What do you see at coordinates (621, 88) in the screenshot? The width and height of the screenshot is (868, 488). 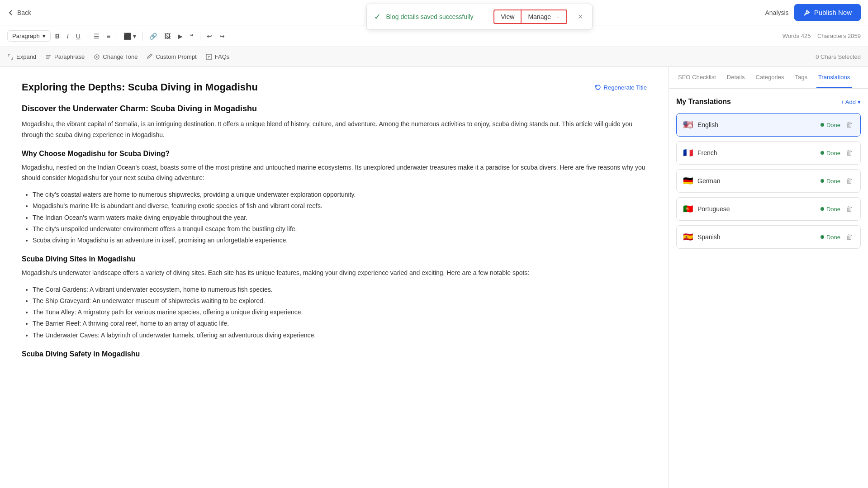 I see `regenerate-title-button: Regenerate Title` at bounding box center [621, 88].